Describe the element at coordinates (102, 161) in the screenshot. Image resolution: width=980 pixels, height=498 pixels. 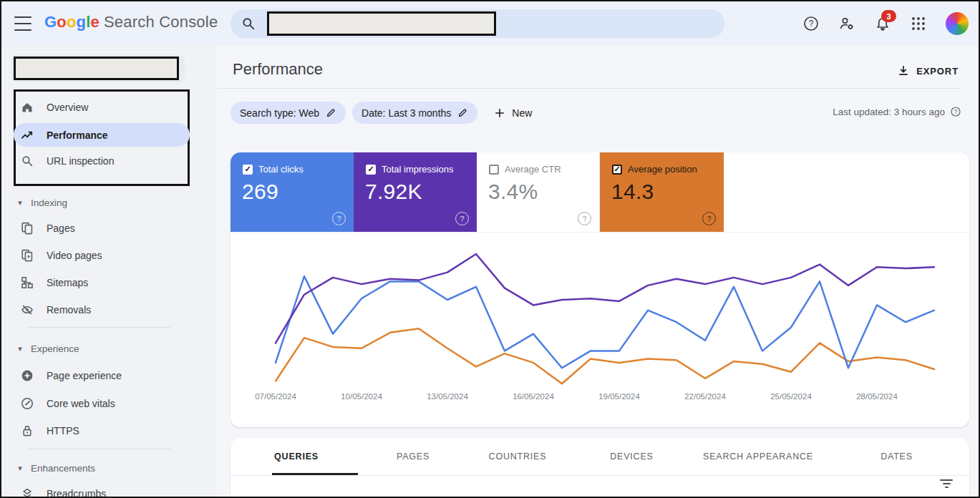
I see `sidebar-item-url-inspection: URL inspection` at that location.